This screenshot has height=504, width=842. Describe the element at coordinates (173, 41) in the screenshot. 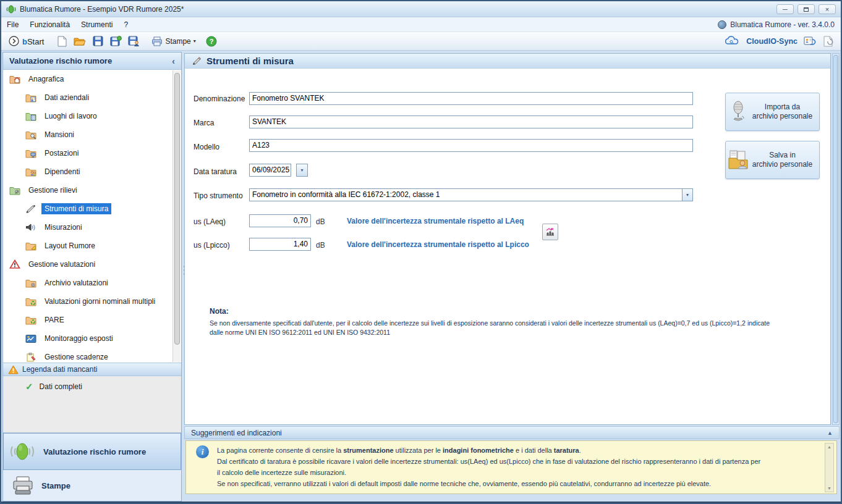

I see `stampe-dropdown: Stampe ▾` at that location.